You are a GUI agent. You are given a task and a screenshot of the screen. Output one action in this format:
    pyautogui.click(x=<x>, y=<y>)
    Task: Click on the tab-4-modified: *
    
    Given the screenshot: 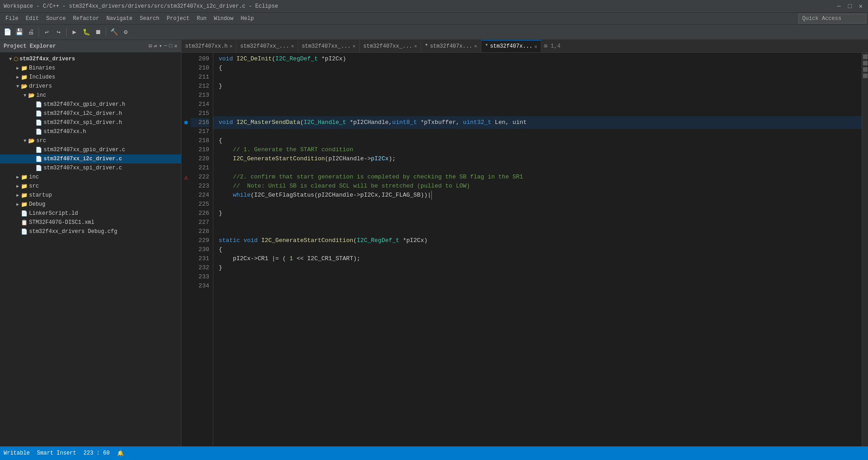 What is the action you would take?
    pyautogui.click(x=427, y=46)
    